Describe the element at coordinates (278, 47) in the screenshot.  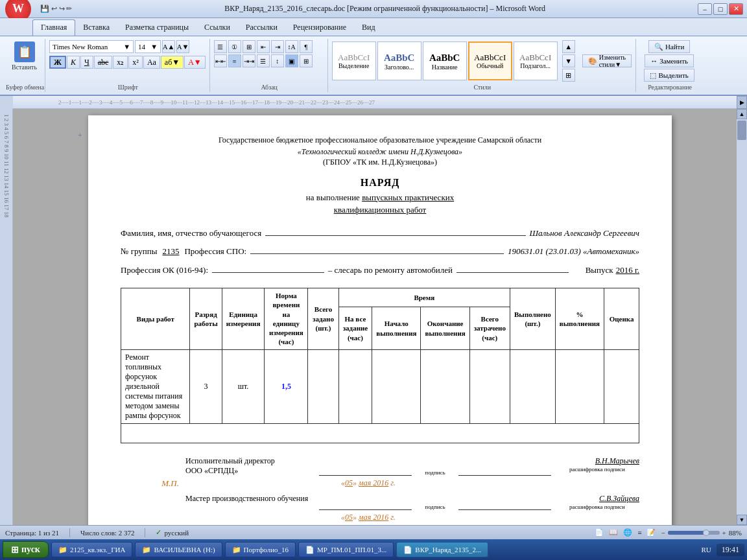
I see `increase-indent-button: ⇥` at that location.